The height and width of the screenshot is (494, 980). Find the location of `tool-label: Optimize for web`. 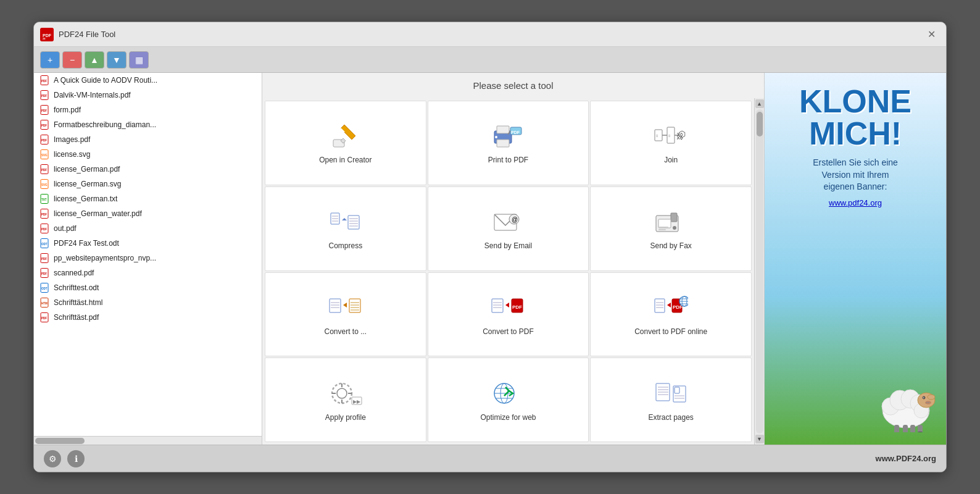

tool-label: Optimize for web is located at coordinates (508, 417).